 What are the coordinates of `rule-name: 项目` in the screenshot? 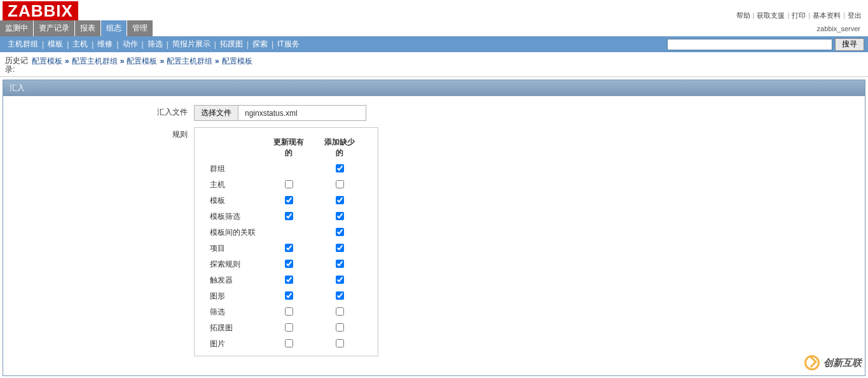 It's located at (233, 248).